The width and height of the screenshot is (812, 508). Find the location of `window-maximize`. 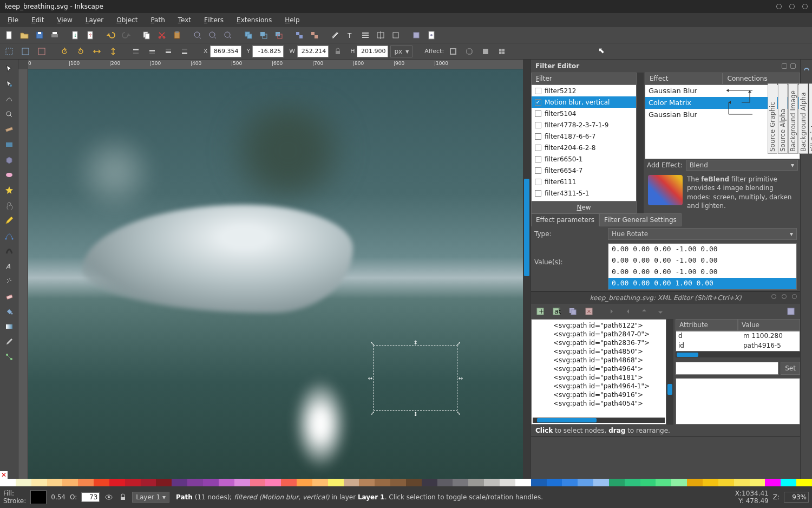

window-maximize is located at coordinates (792, 6).